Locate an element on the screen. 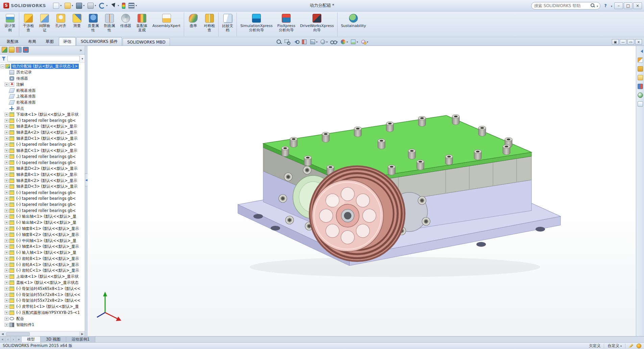  doc-minimize-button: — is located at coordinates (623, 42).